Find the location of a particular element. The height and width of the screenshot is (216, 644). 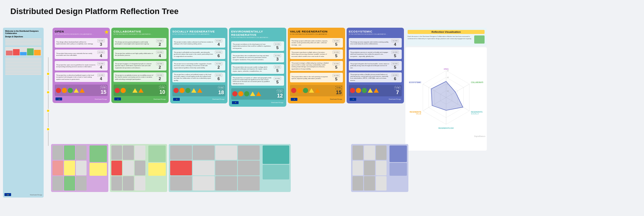

light-purple-box-eco is located at coordinates (398, 169).